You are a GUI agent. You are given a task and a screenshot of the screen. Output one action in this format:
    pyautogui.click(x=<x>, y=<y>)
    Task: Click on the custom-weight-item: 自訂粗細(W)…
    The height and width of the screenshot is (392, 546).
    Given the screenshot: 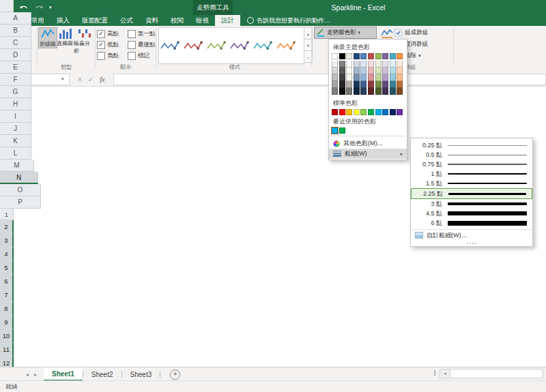 What is the action you would take?
    pyautogui.click(x=472, y=235)
    